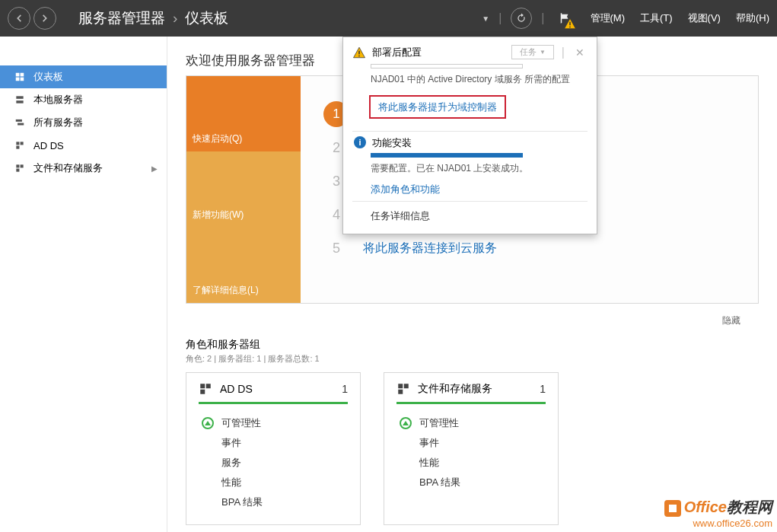 This screenshot has width=777, height=532. I want to click on breadcrumb: 服务器管理器 › 仪表板, so click(280, 18).